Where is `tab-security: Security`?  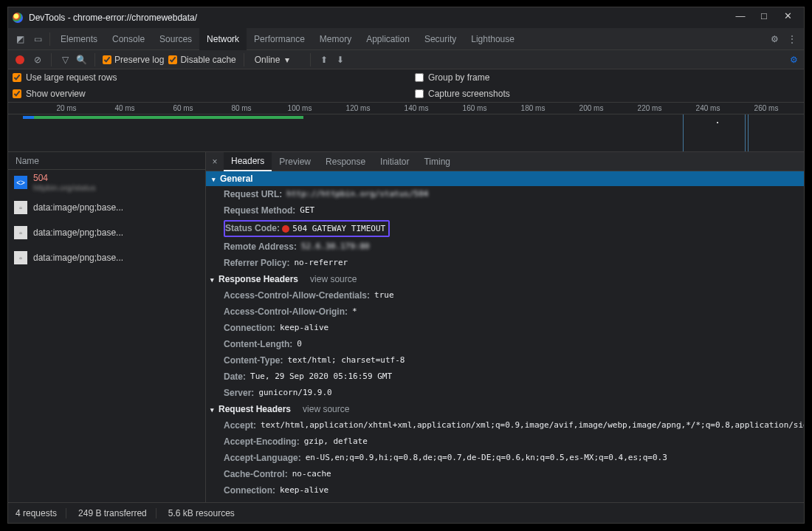
tab-security: Security is located at coordinates (440, 39).